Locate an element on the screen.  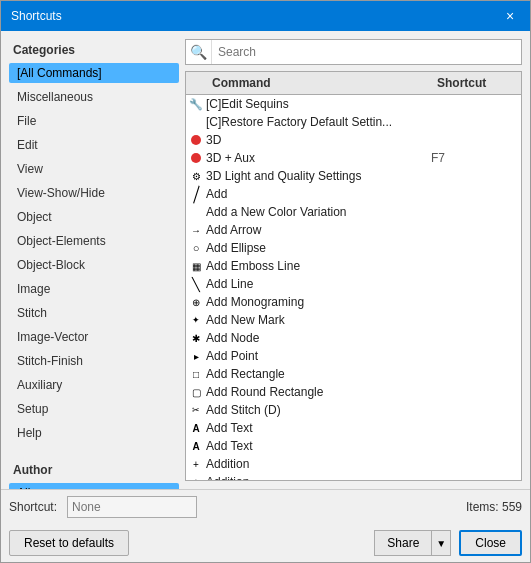
row-icon: ✱ is located at coordinates (196, 338).